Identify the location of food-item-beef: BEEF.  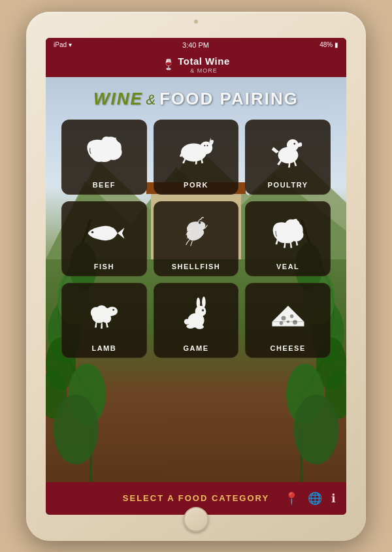
(105, 157).